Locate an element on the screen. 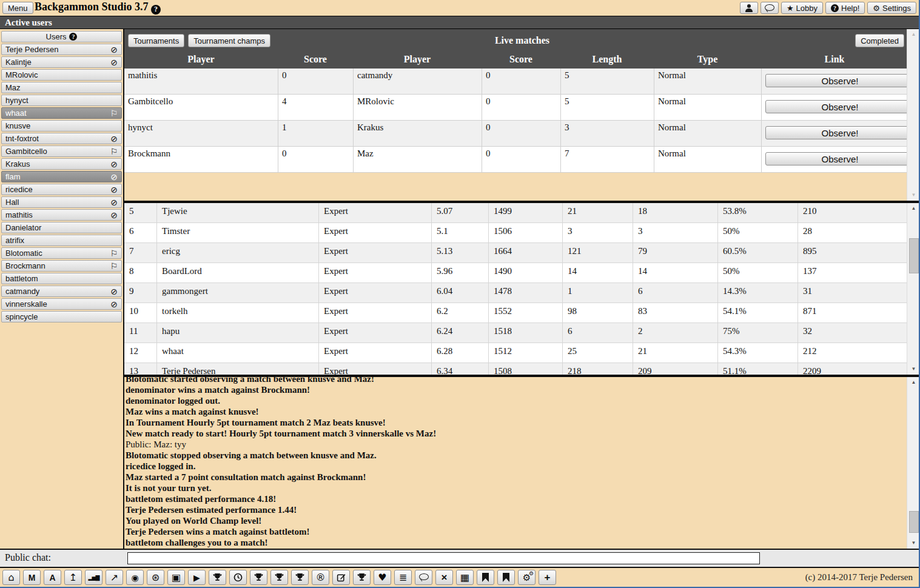  topbar-buttons: ★ Lobby ?Help! ⚙Settings is located at coordinates (828, 8).